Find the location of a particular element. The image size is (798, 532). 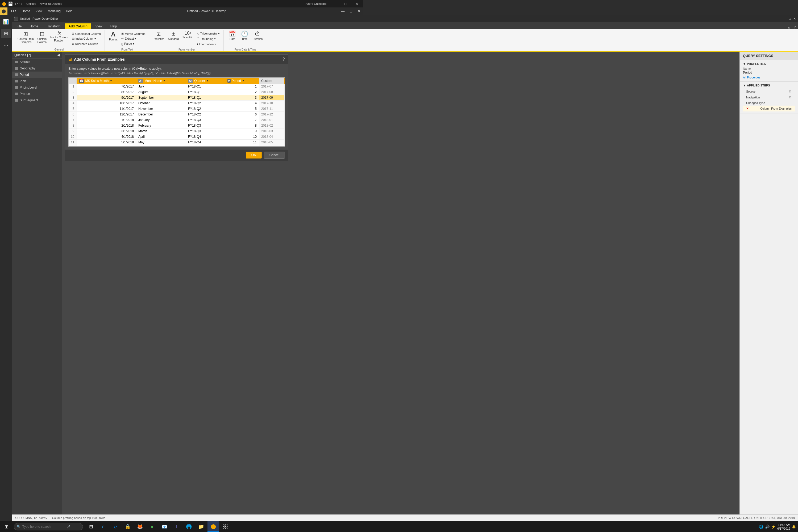

tab-view: View is located at coordinates (99, 26).